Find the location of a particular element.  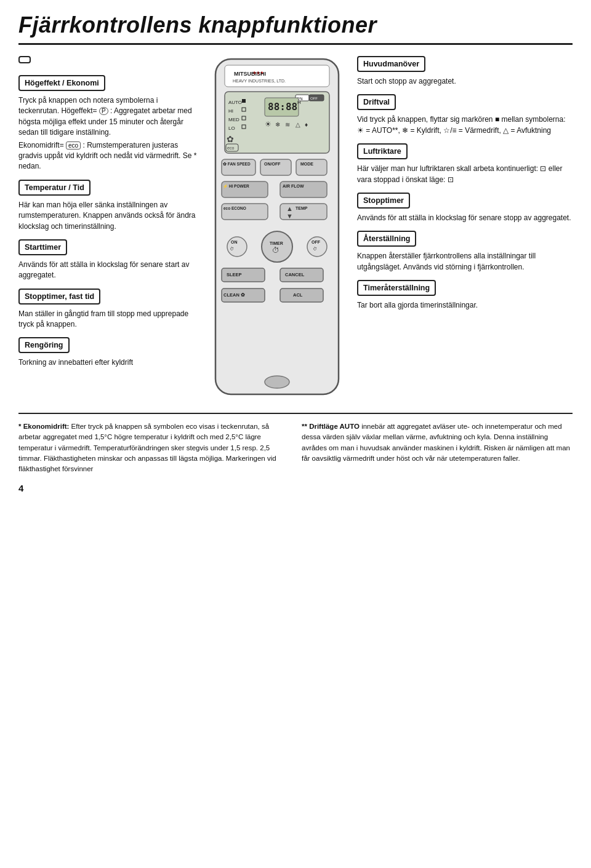

svg-text: eco is located at coordinates (230, 148).